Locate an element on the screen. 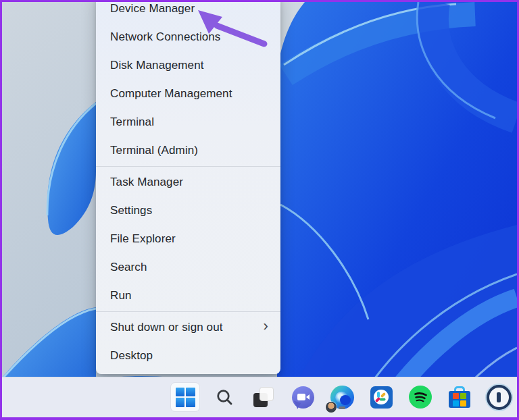 This screenshot has height=420, width=519. menu-item-task-manager: Task Manager is located at coordinates (188, 182).